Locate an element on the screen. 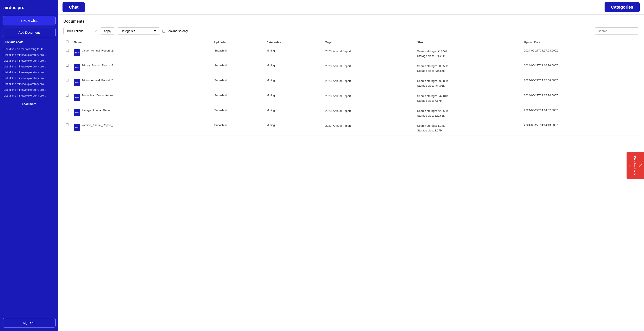 This screenshot has width=644, height=331. chat-list: Could you do the following for th...List… is located at coordinates (29, 72).